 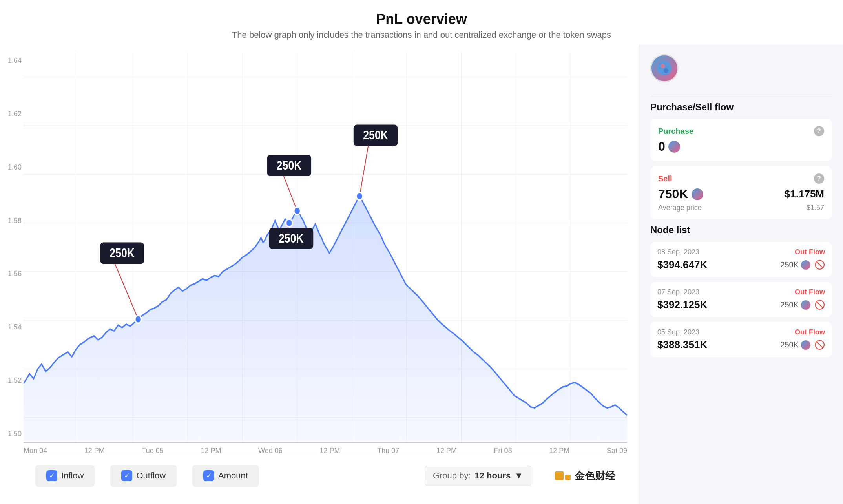 What do you see at coordinates (72, 476) in the screenshot?
I see `inflow-label: Inflow` at bounding box center [72, 476].